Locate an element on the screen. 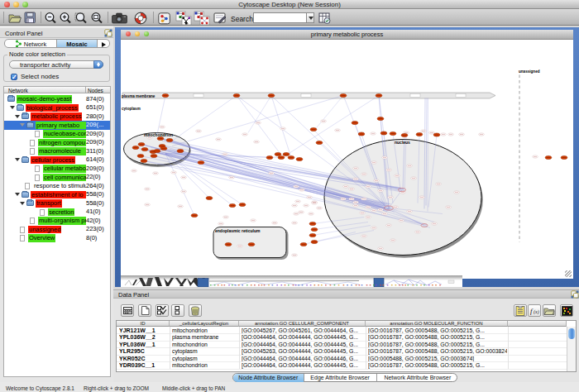 Image resolution: width=579 pixels, height=392 pixels. svg-text: endoplasmic reticulum is located at coordinates (238, 231).